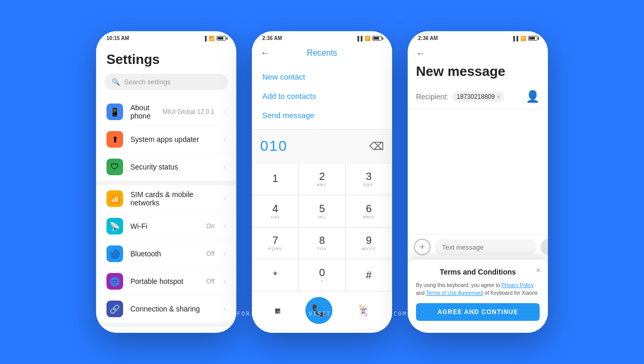  Describe the element at coordinates (478, 72) in the screenshot. I see `message-title: New message` at that location.